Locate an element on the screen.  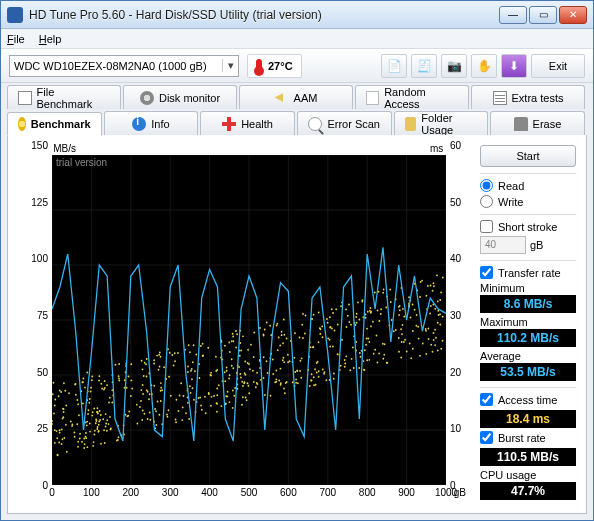
tab-file-benchmark: File Benchmark is located at coordinates (64, 97).